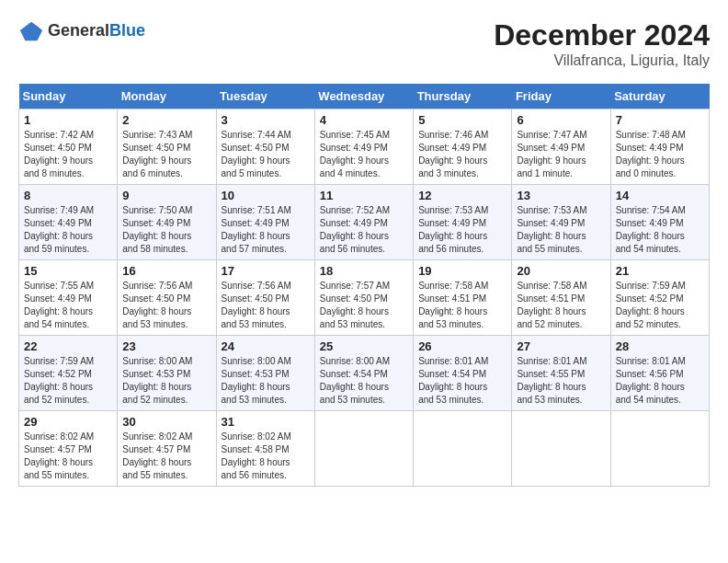 This screenshot has width=728, height=563. I want to click on calendar-week-row: 22Sunrise: 7:59 AM Sunset: 4:52 PM Dayli…, so click(364, 373).